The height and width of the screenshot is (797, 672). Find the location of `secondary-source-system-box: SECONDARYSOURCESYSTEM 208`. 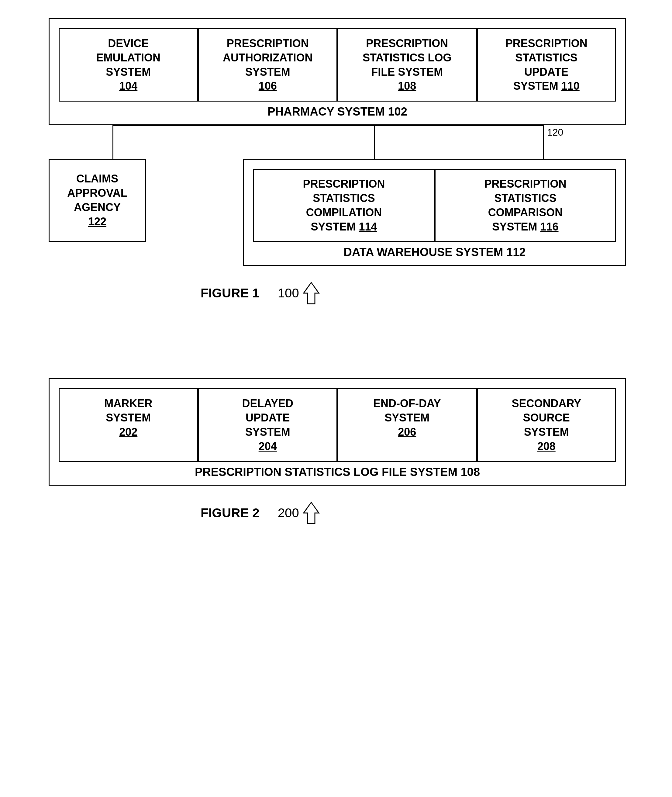

secondary-source-system-box: SECONDARYSOURCESYSTEM 208 is located at coordinates (547, 425).